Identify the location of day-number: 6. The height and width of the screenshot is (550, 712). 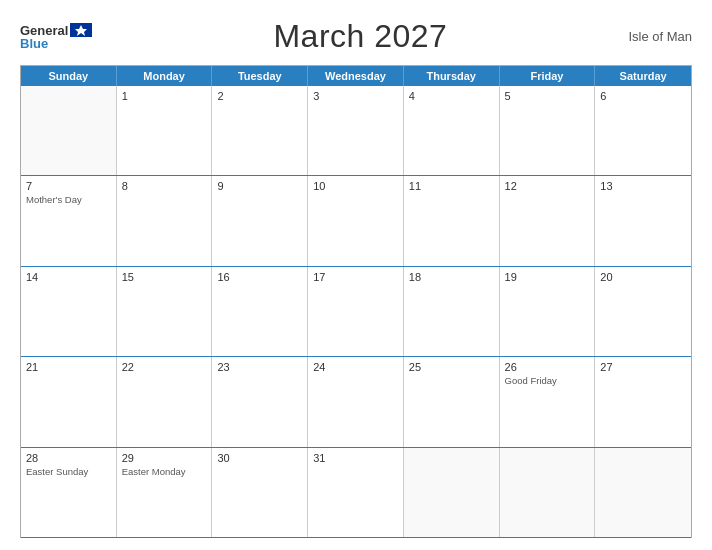
(643, 96).